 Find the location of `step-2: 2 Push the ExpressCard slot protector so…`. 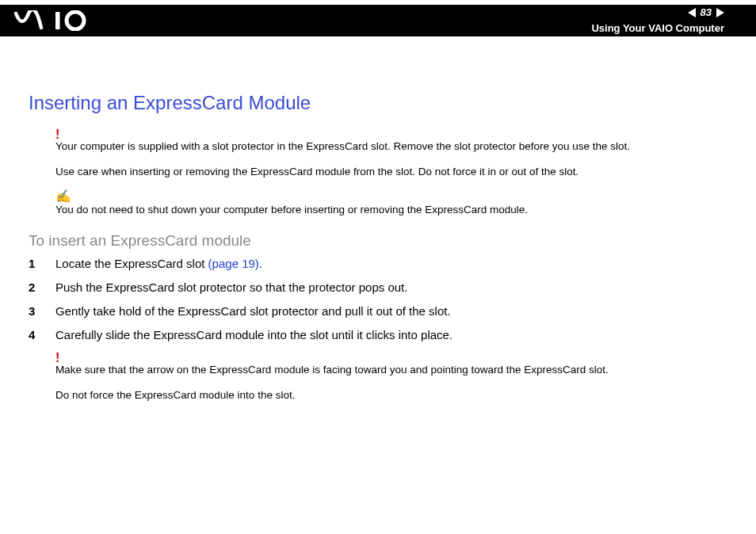

step-2: 2 Push the ExpressCard slot protector so… is located at coordinates (378, 288).